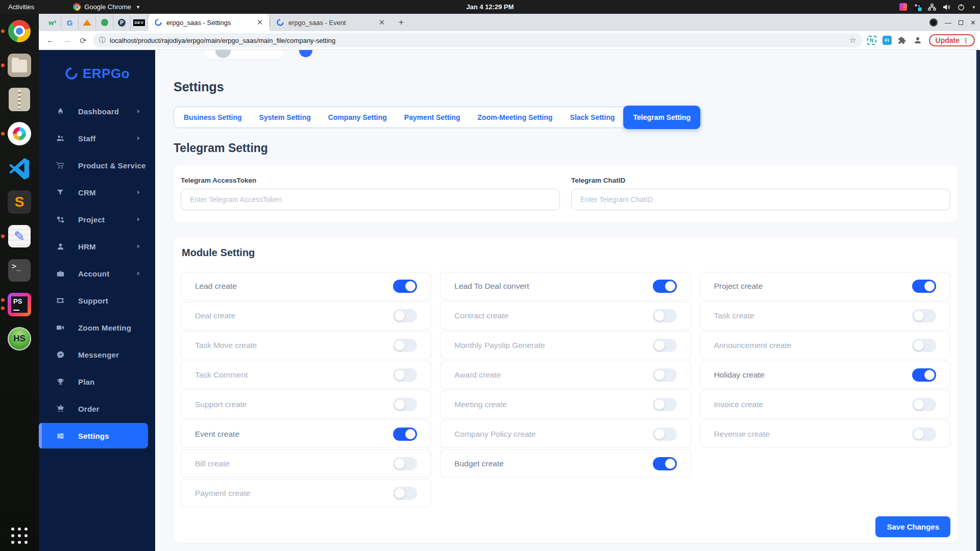 The image size is (980, 551). What do you see at coordinates (285, 117) in the screenshot?
I see `tab-system-setting: System Setting` at bounding box center [285, 117].